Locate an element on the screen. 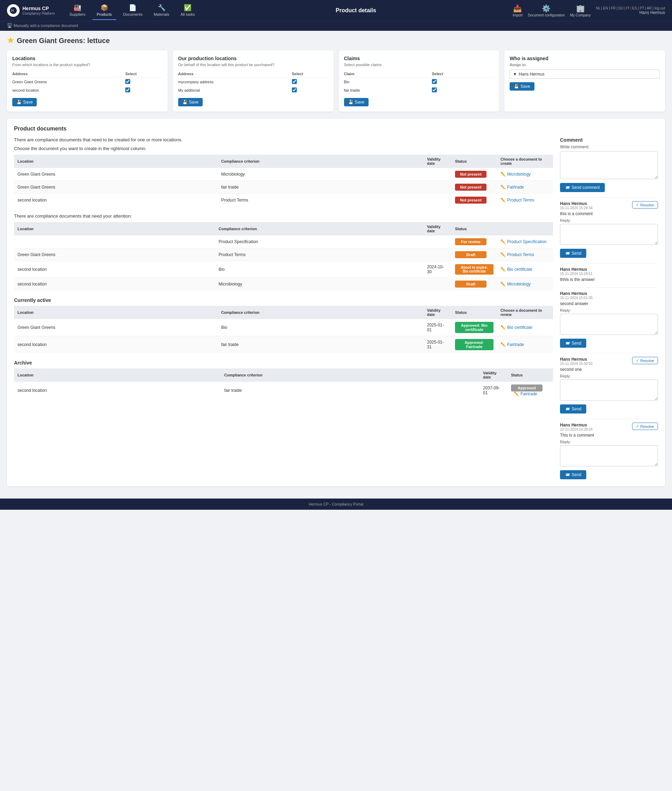  row-location is located at coordinates (115, 242).